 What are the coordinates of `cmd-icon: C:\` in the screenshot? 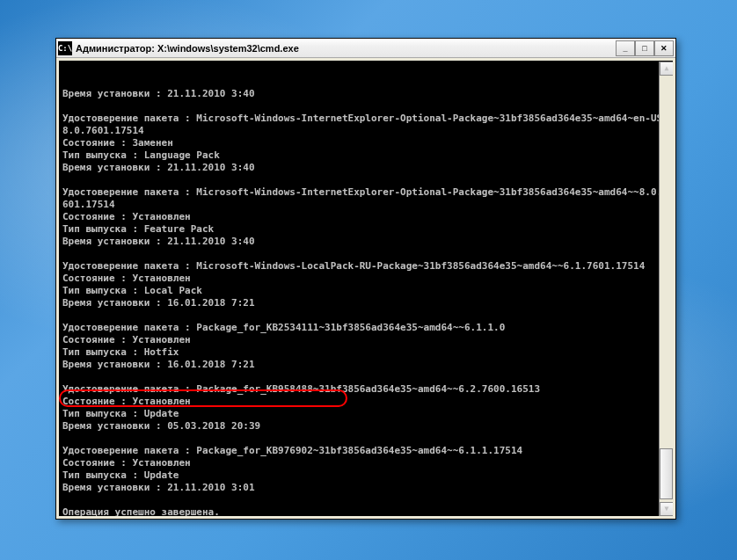 It's located at (65, 48).